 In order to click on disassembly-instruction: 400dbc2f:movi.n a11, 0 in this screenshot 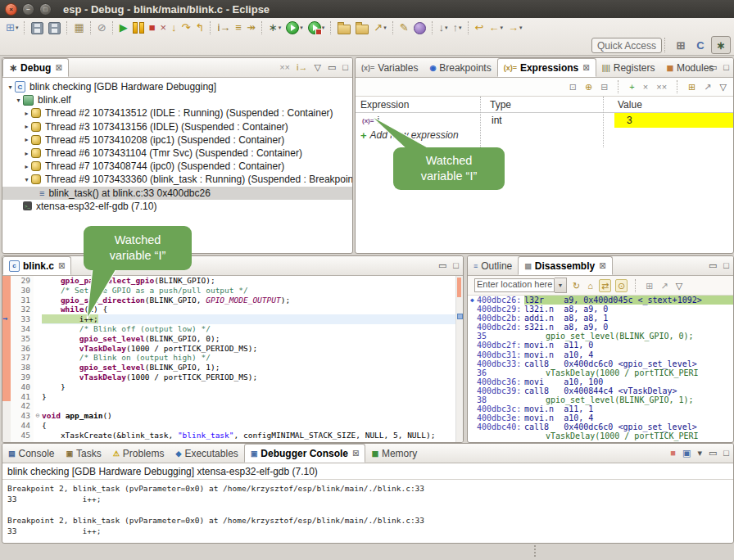, I will do `click(600, 345)`.